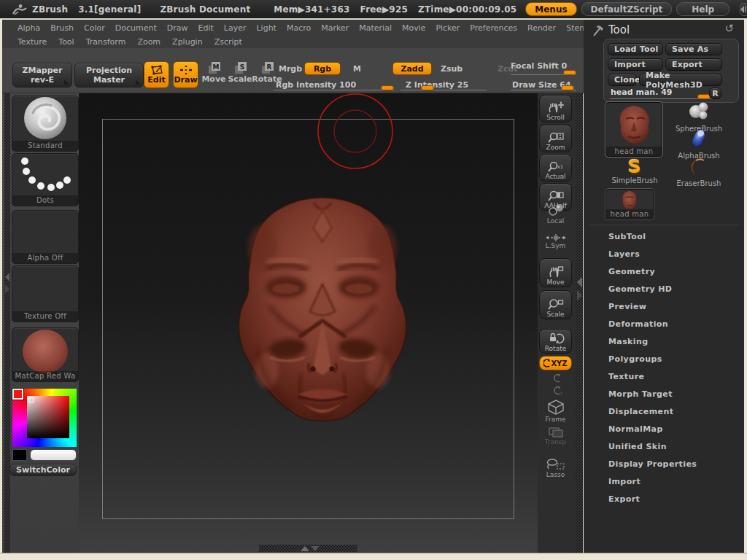 This screenshot has height=560, width=747. What do you see at coordinates (570, 73) in the screenshot?
I see `focal-shift-handle` at bounding box center [570, 73].